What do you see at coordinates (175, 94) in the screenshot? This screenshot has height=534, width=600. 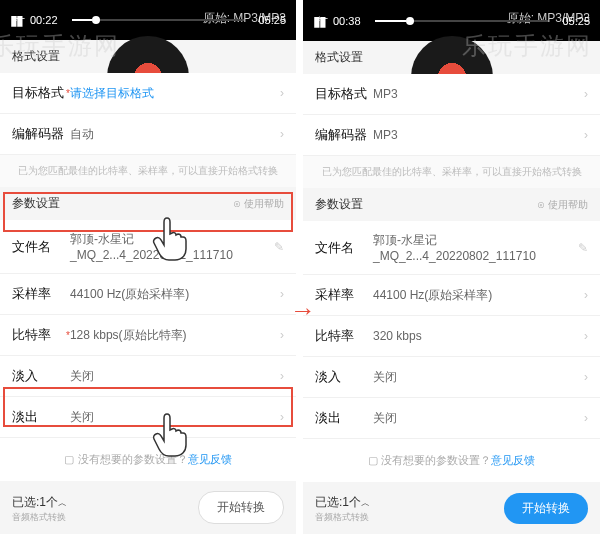 I see `target-format-value: 请选择目标格式` at bounding box center [175, 94].